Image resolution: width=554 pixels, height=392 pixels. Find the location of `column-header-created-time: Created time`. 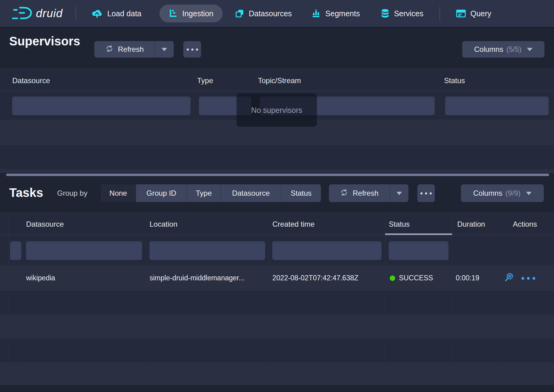

column-header-created-time: Created time is located at coordinates (294, 224).